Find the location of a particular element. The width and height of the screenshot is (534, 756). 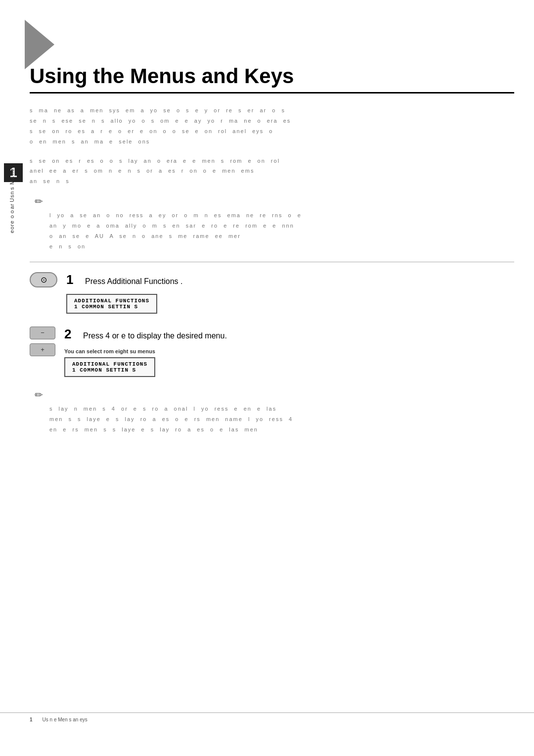

section1-text: s se on es r es o o s lay an o era e e m… is located at coordinates (272, 171).